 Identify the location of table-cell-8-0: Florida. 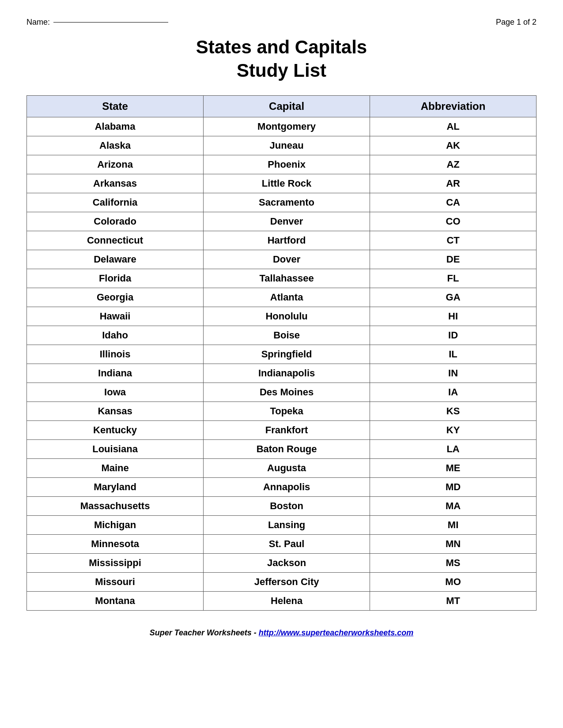
(115, 279).